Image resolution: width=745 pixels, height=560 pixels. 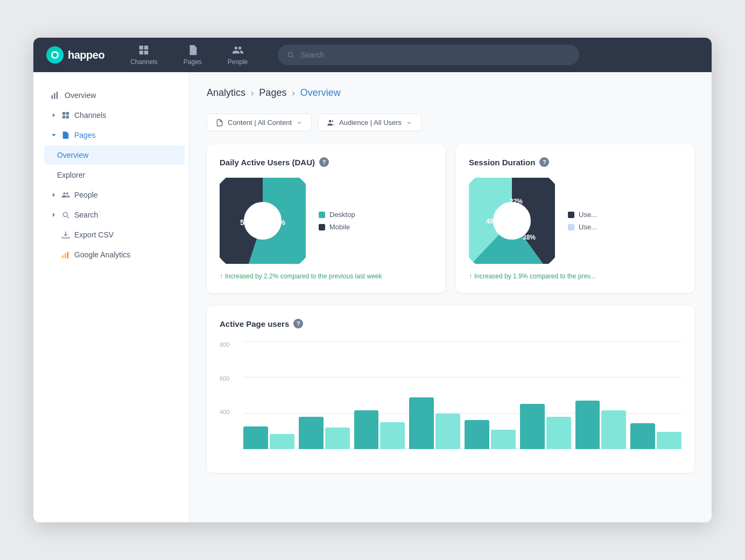 What do you see at coordinates (512, 221) in the screenshot?
I see `session-pie-chart: 22% 40% 38%` at bounding box center [512, 221].